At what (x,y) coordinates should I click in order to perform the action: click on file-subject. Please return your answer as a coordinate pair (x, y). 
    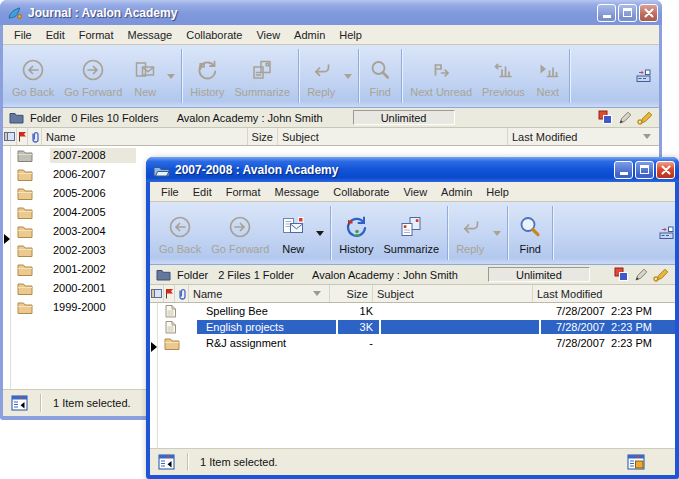
    Looking at the image, I should click on (460, 327).